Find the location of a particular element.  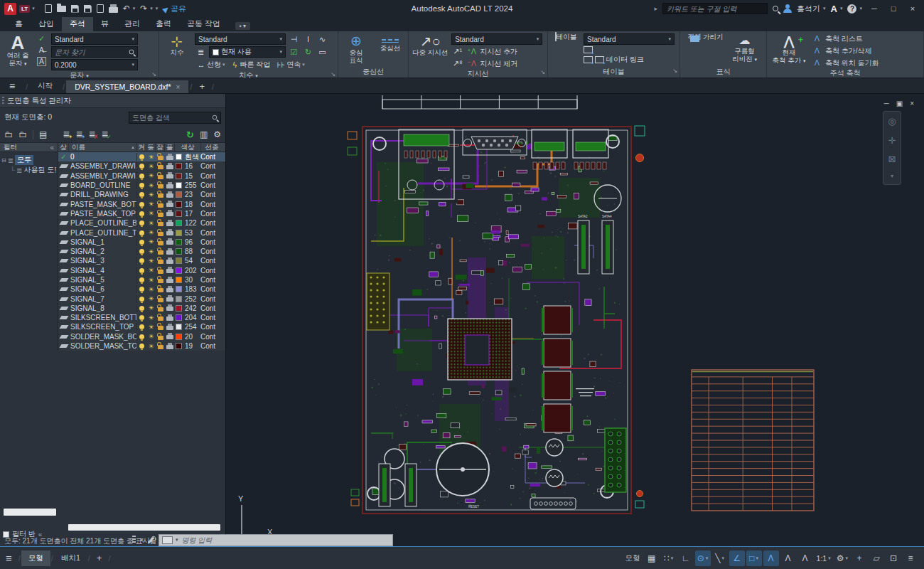

doc-restore-icon: ▣ is located at coordinates (900, 104).